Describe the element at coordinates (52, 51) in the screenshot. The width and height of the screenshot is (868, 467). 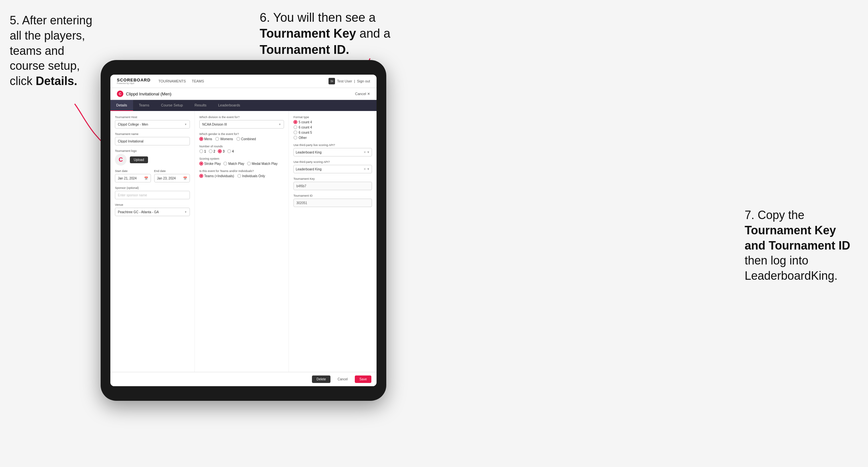
I see `annotation-left: 5. After entering all the players, teams…` at that location.